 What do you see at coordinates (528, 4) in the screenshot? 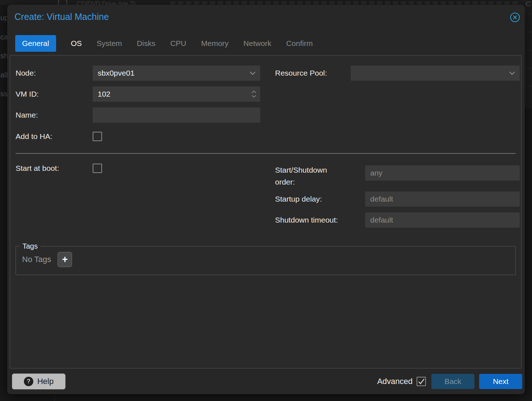
I see `background-fragment: C` at bounding box center [528, 4].